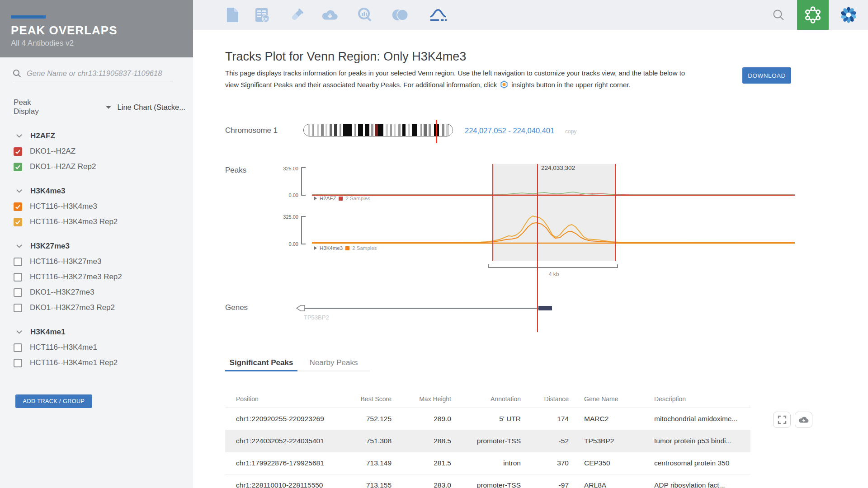 The height and width of the screenshot is (488, 868). I want to click on table-cell: MARC2, so click(611, 419).